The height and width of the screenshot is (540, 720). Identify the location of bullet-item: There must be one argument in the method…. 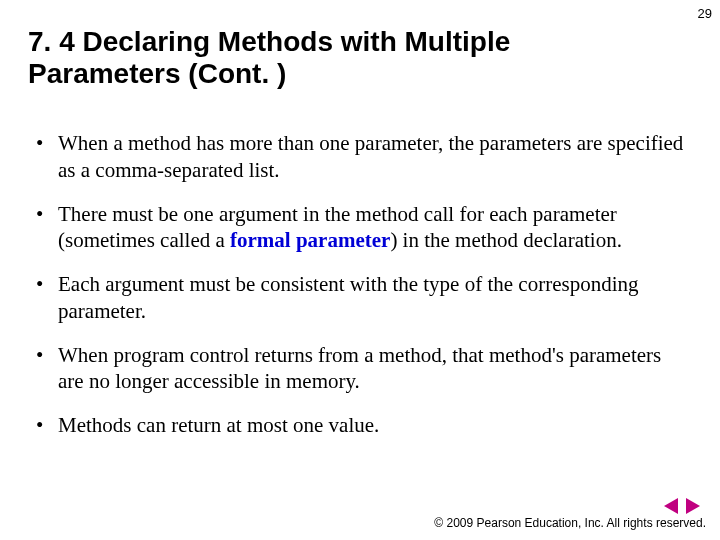
(373, 228).